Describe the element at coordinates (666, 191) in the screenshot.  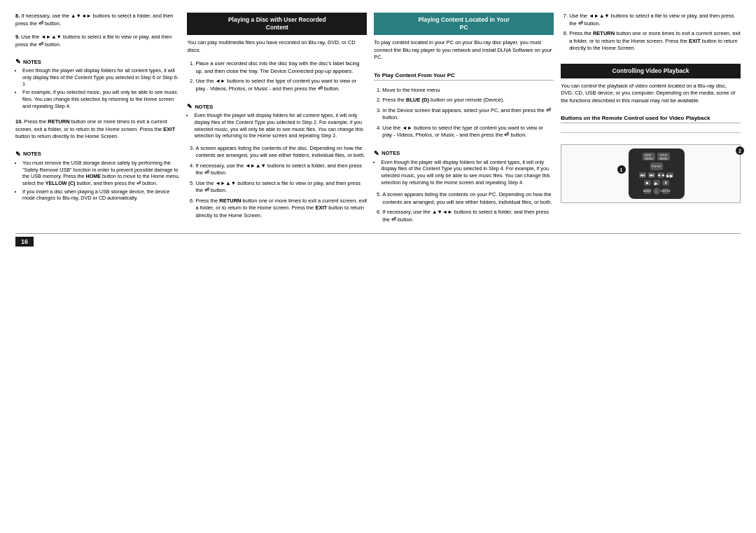
I see `subtitle-btn: SUBTITLE` at that location.